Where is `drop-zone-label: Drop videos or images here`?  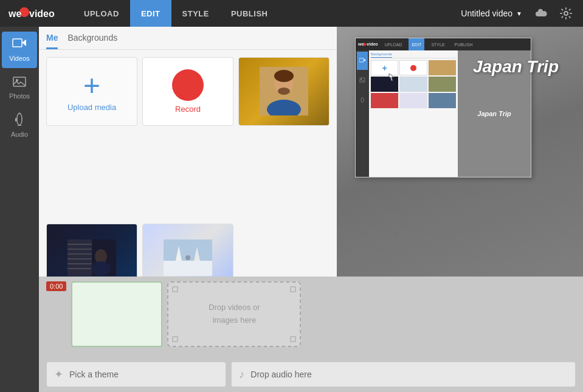
drop-zone-label: Drop videos or images here is located at coordinates (235, 314).